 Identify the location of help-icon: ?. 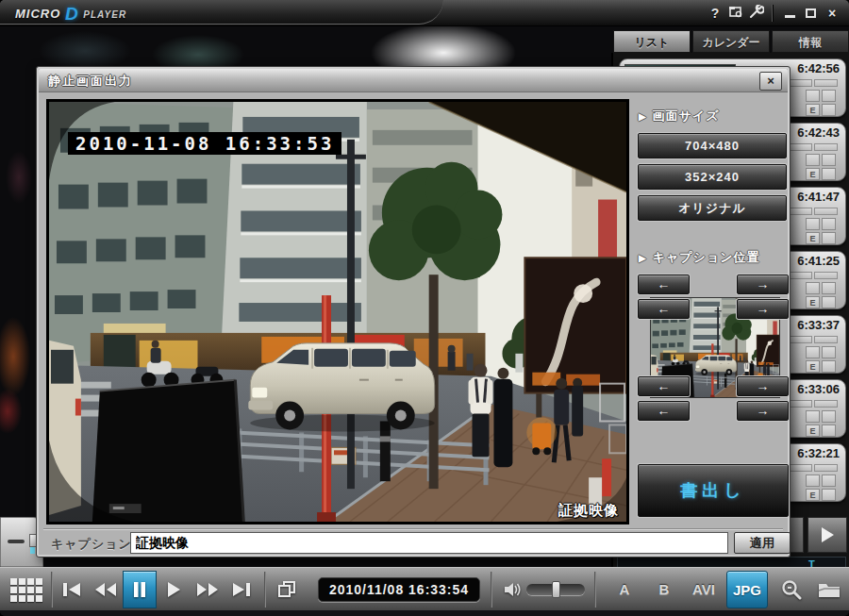
(715, 13).